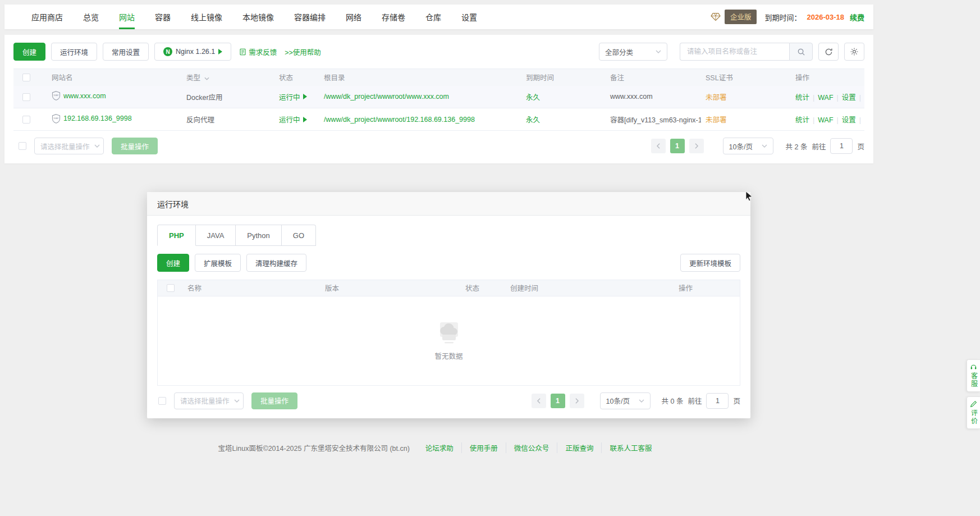 Image resolution: width=980 pixels, height=516 pixels. What do you see at coordinates (193, 52) in the screenshot?
I see `nginx-version-button: N Nginx 1.26.1` at bounding box center [193, 52].